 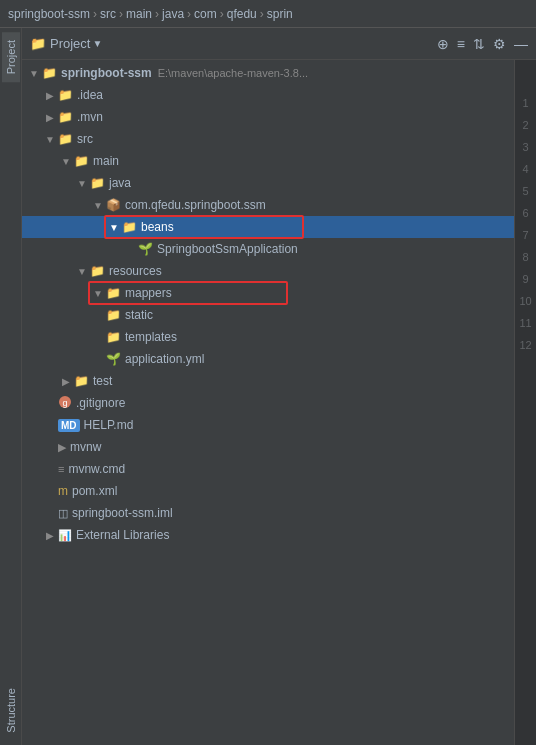 I want to click on folder-blue-icon: 📁, so click(x=98, y=183).